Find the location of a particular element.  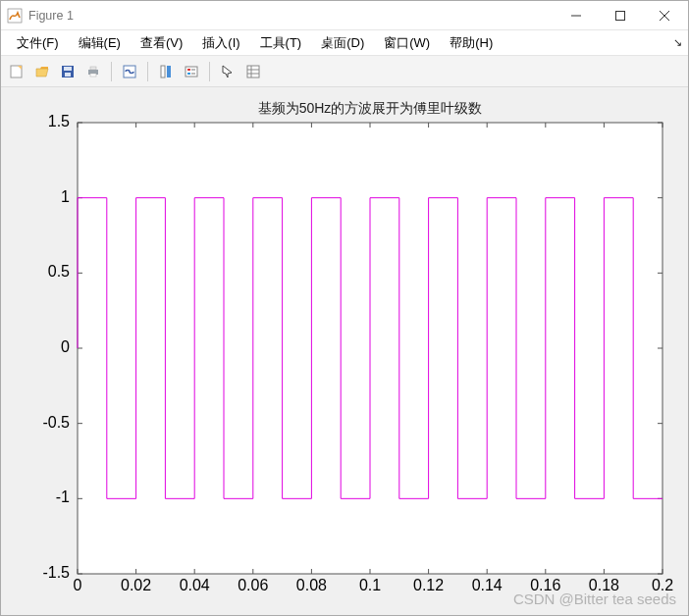

menu-insert: 插入(I) is located at coordinates (221, 43).